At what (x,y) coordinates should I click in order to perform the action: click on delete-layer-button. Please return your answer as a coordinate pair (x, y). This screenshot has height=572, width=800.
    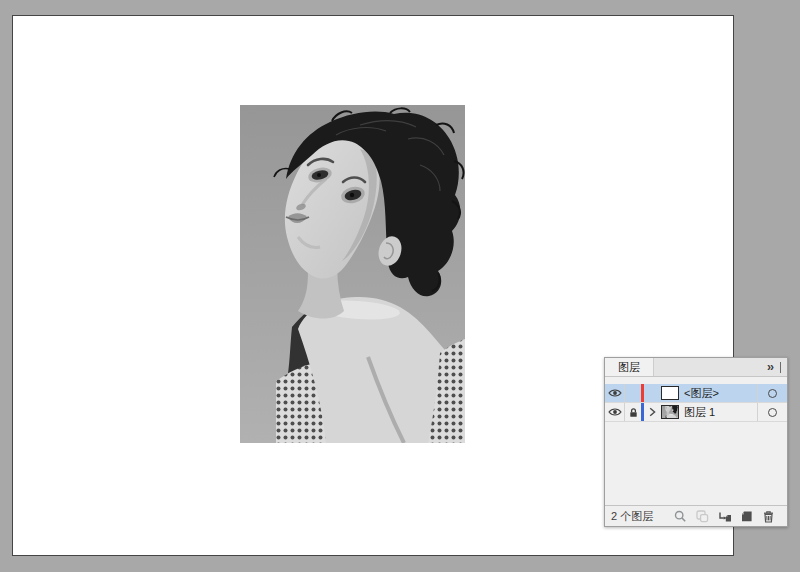
    Looking at the image, I should click on (768, 516).